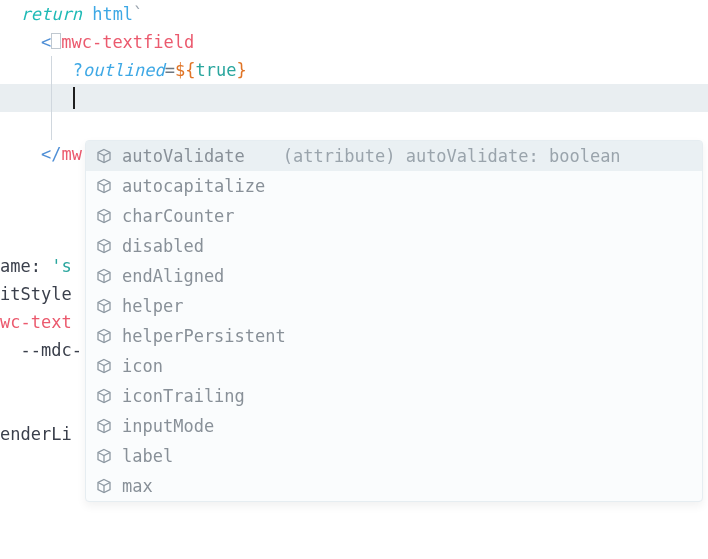  I want to click on colon: :, so click(41, 266).